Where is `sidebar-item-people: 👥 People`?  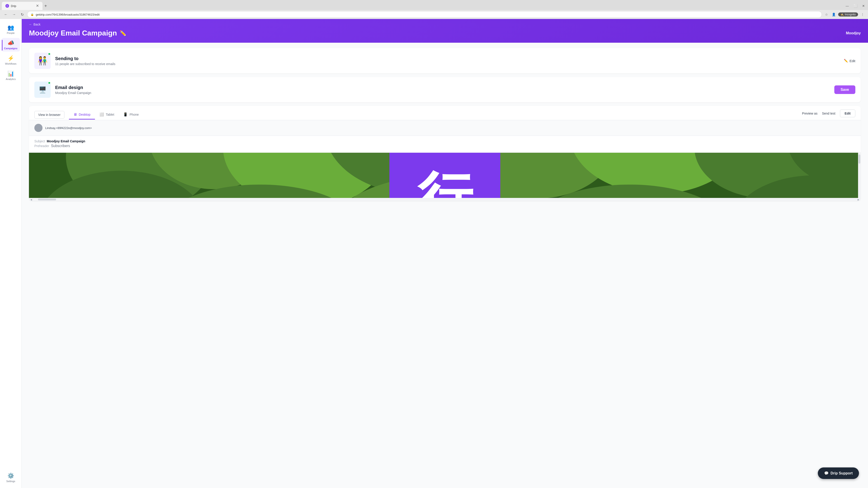
sidebar-item-people: 👥 People is located at coordinates (11, 29).